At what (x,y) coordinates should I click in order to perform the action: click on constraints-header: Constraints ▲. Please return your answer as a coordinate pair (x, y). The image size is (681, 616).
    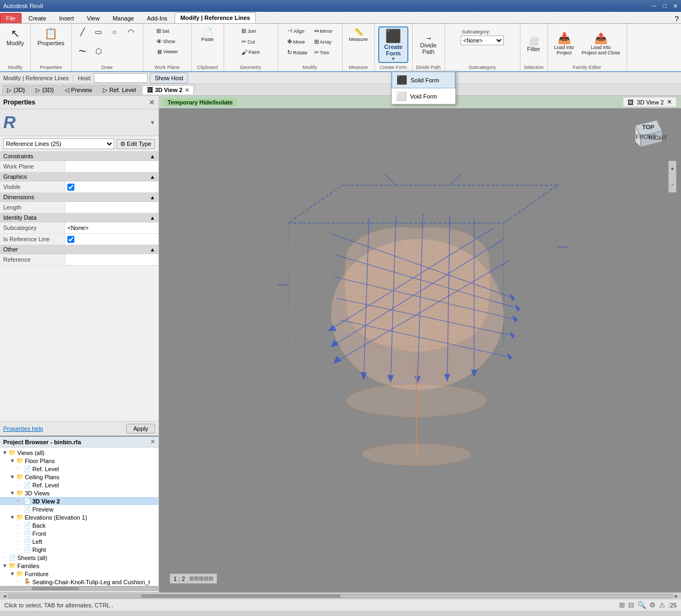
    Looking at the image, I should click on (79, 156).